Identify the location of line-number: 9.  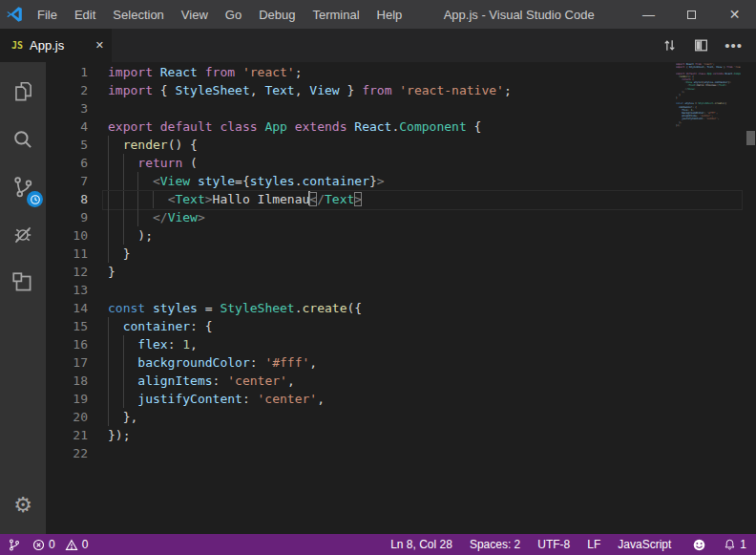
(76, 218).